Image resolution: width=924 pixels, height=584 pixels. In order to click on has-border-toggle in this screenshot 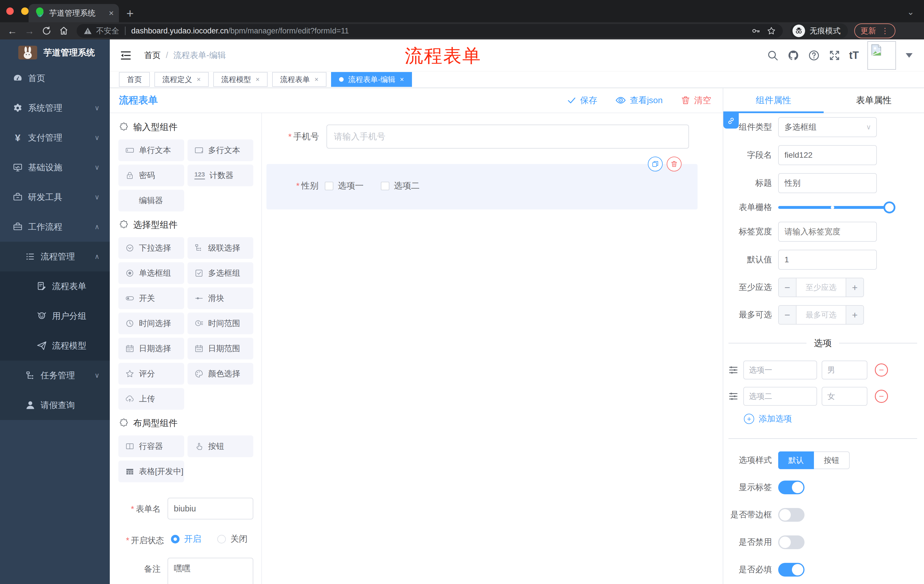, I will do `click(791, 515)`.